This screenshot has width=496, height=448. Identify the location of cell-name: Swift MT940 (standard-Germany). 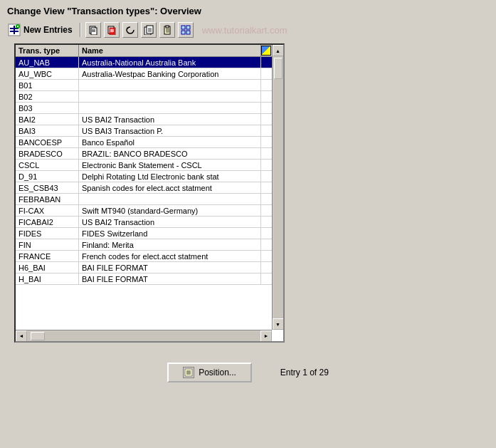
(170, 211).